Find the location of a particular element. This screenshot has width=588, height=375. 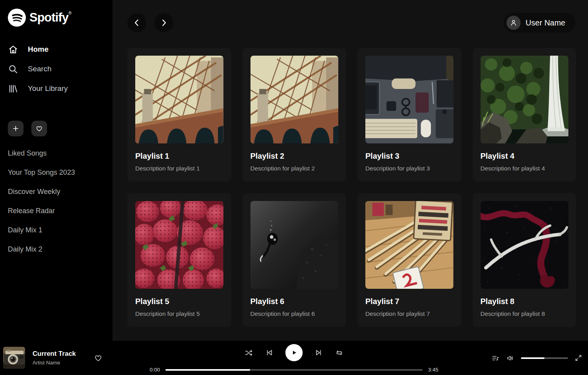

next-icon is located at coordinates (319, 353).